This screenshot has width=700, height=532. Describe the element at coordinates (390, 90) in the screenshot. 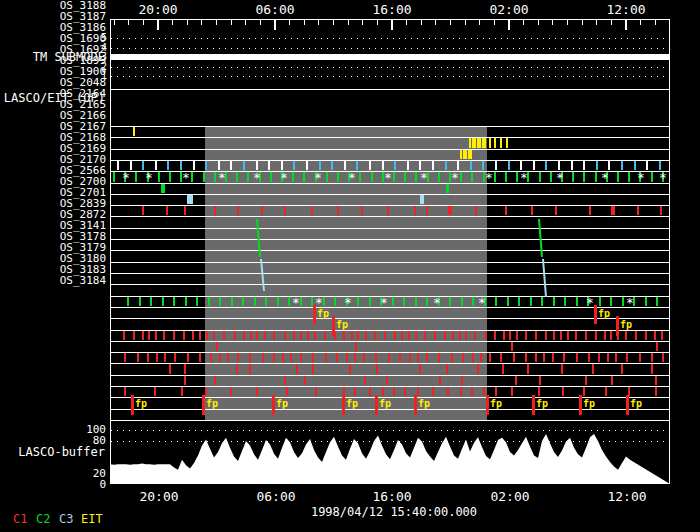

I see `tm-panel-bottom` at that location.